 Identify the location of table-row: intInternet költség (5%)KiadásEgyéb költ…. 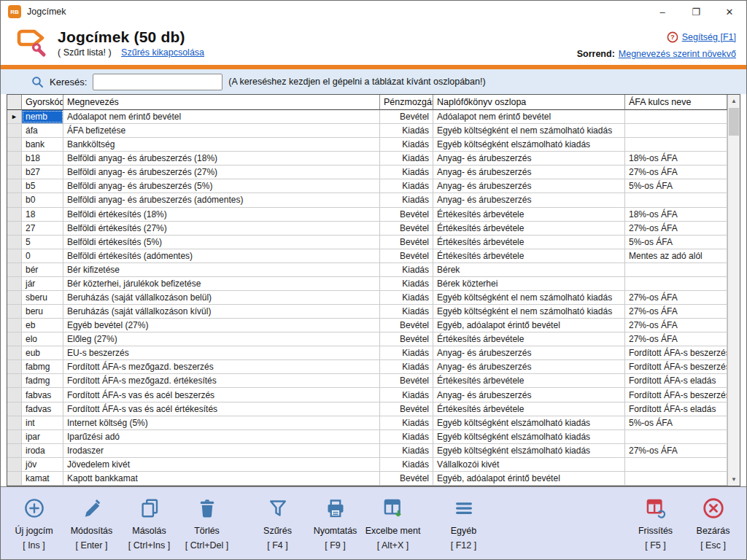
(368, 423).